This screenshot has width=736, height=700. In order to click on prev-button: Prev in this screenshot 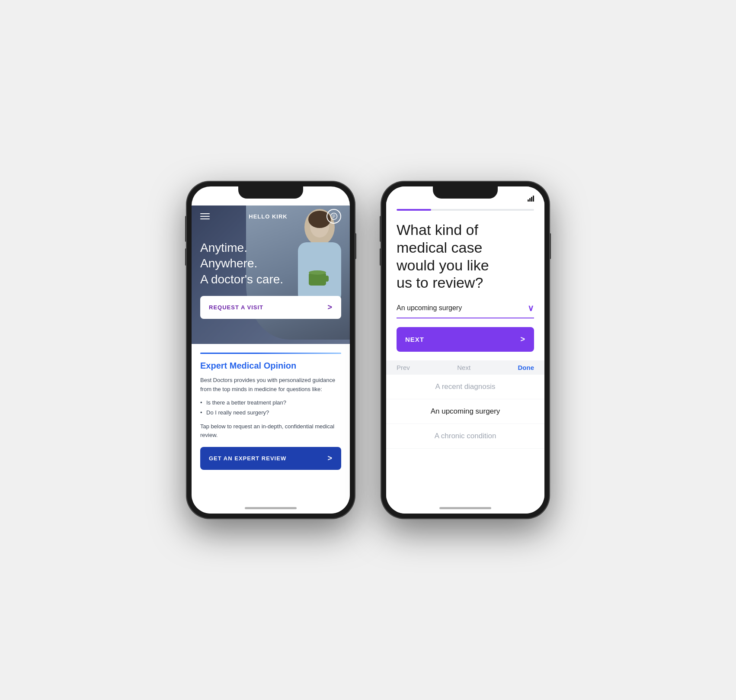, I will do `click(403, 368)`.